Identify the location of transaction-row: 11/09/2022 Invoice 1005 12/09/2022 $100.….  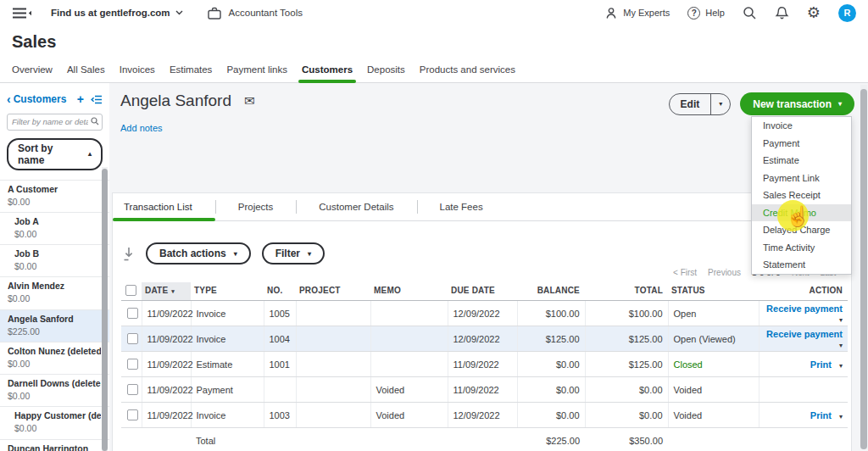
(485, 314).